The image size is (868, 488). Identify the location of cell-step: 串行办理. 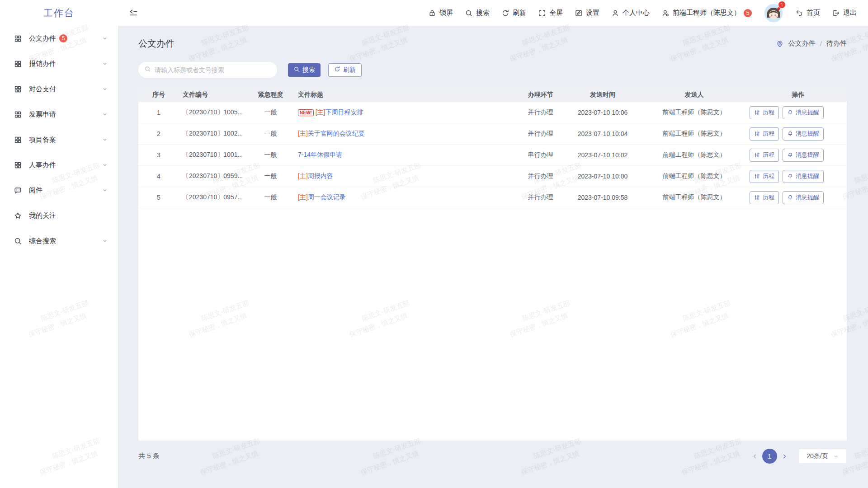
(541, 155).